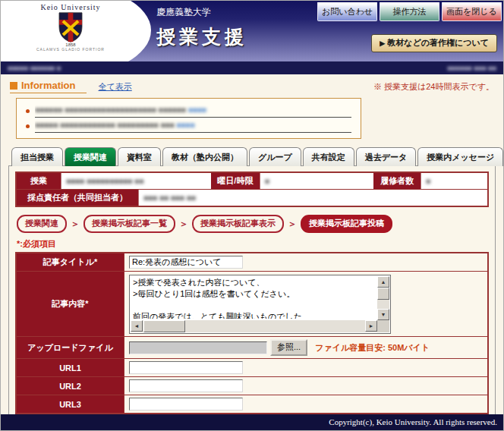 This screenshot has height=431, width=504. What do you see at coordinates (254, 305) in the screenshot?
I see `content-line` at bounding box center [254, 305].